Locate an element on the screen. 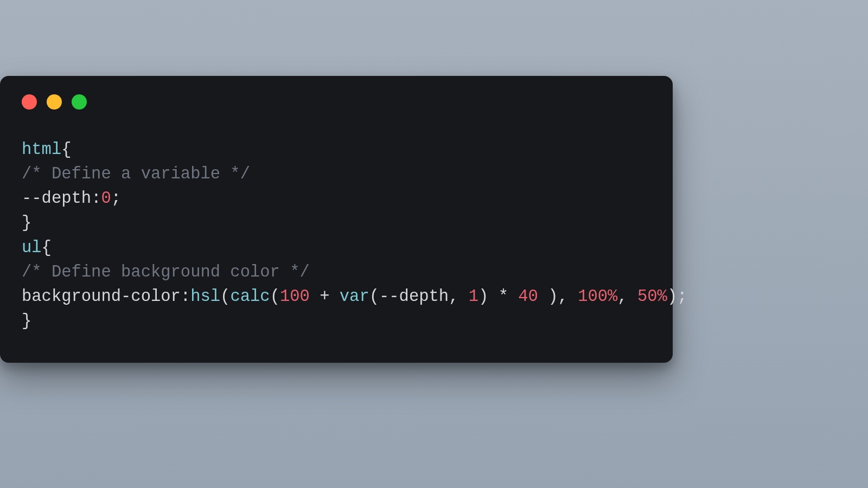  code-number: 1 is located at coordinates (474, 297).